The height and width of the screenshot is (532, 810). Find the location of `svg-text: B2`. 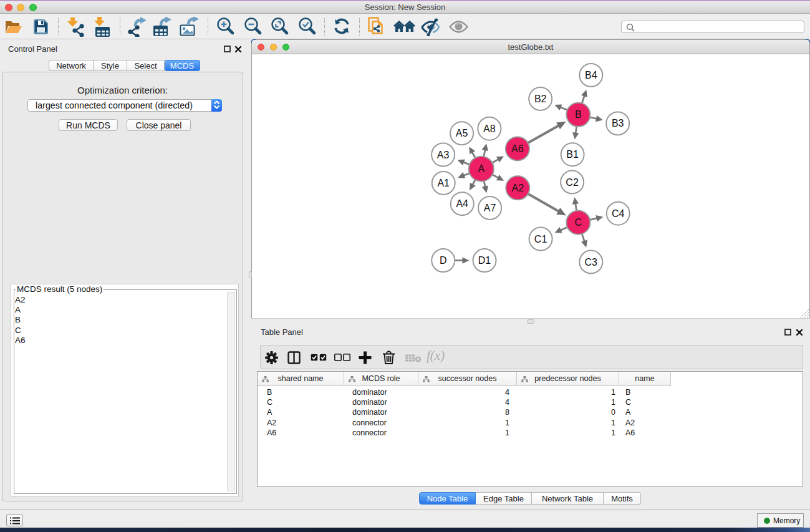

svg-text: B2 is located at coordinates (541, 99).